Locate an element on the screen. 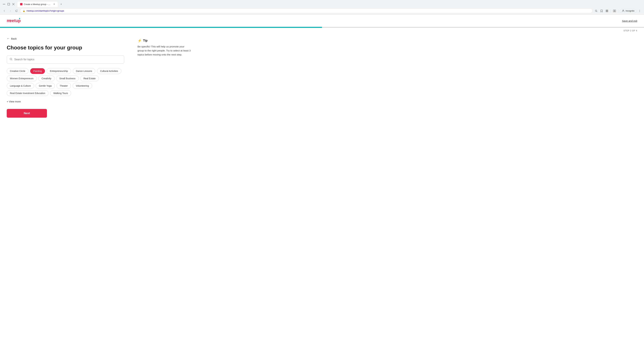  next-button: Next is located at coordinates (27, 113).